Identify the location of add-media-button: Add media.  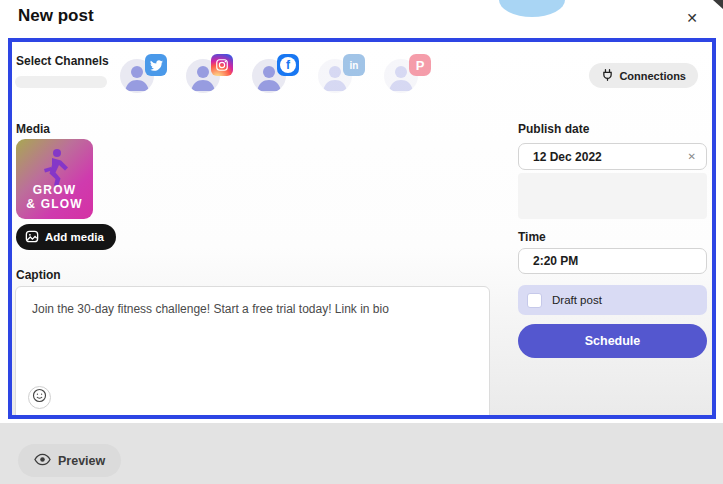
(66, 237).